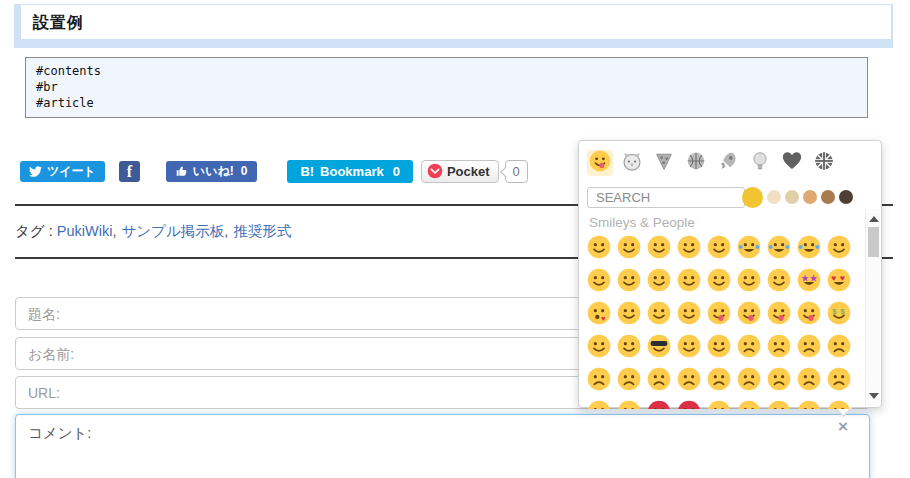 This screenshot has height=478, width=910. What do you see at coordinates (724, 346) in the screenshot?
I see `emoji-grid-row` at bounding box center [724, 346].